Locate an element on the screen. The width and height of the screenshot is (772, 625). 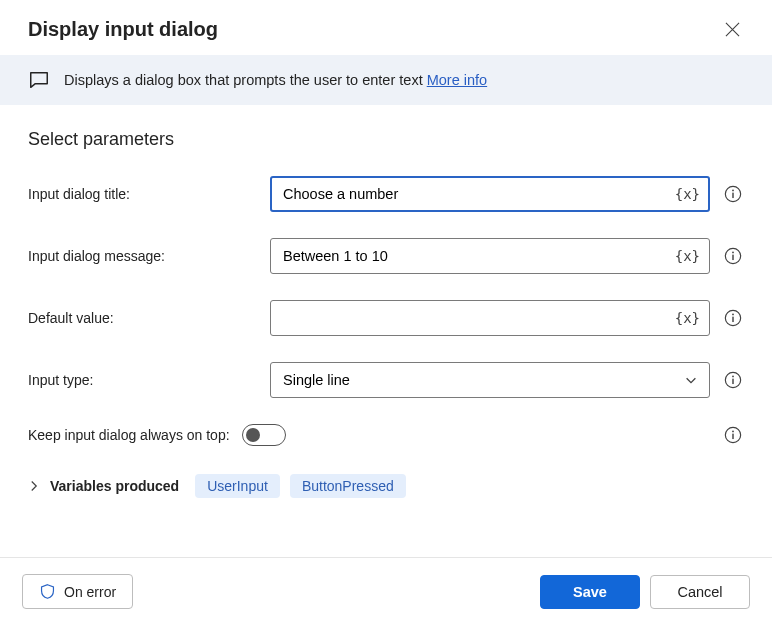
close-icon is located at coordinates (732, 30).